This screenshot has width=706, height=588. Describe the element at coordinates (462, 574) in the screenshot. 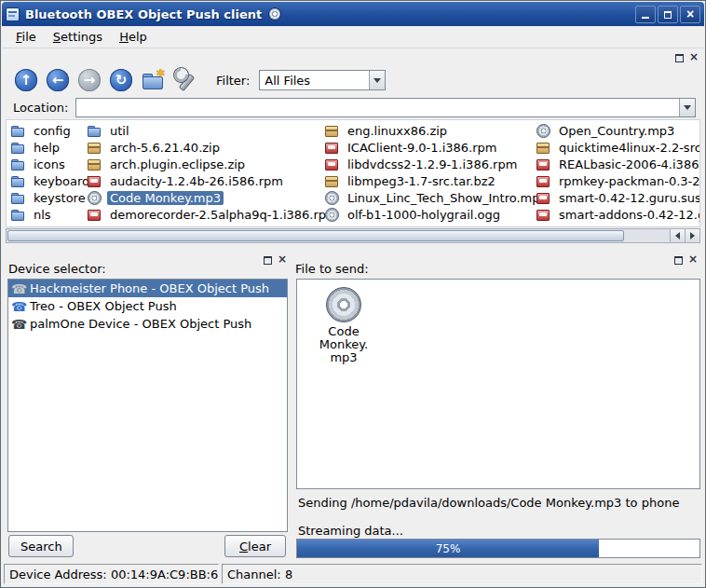

I see `channel-status: Channel: 8` at that location.